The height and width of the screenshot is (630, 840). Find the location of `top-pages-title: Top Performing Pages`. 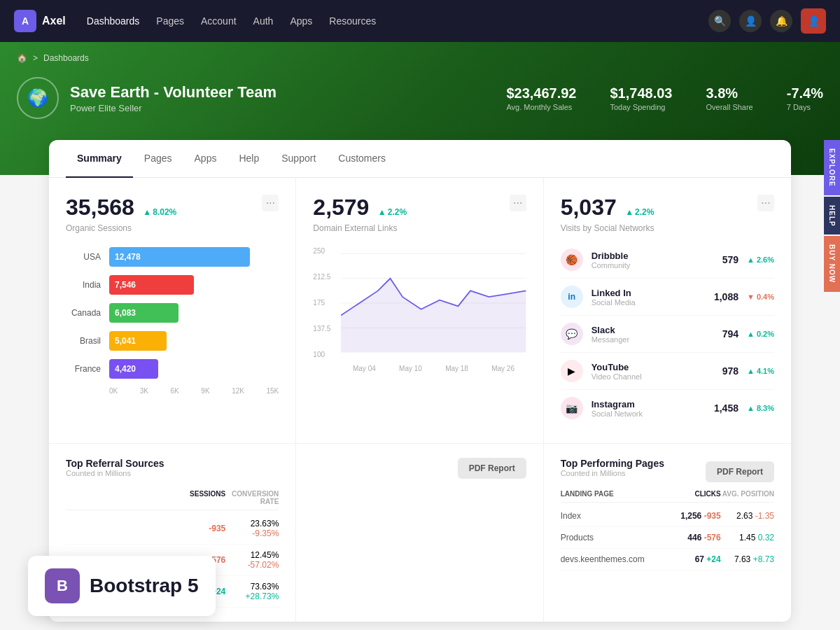

top-pages-title: Top Performing Pages is located at coordinates (612, 463).